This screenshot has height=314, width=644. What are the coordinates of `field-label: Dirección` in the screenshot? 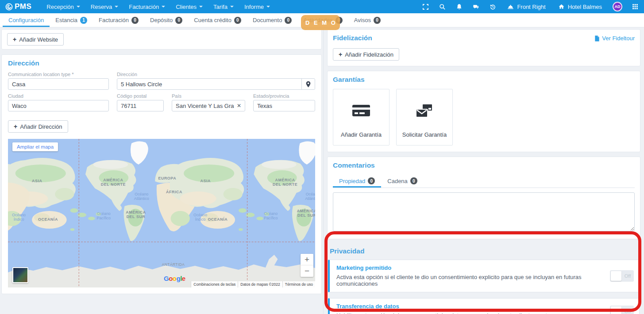 It's located at (216, 74).